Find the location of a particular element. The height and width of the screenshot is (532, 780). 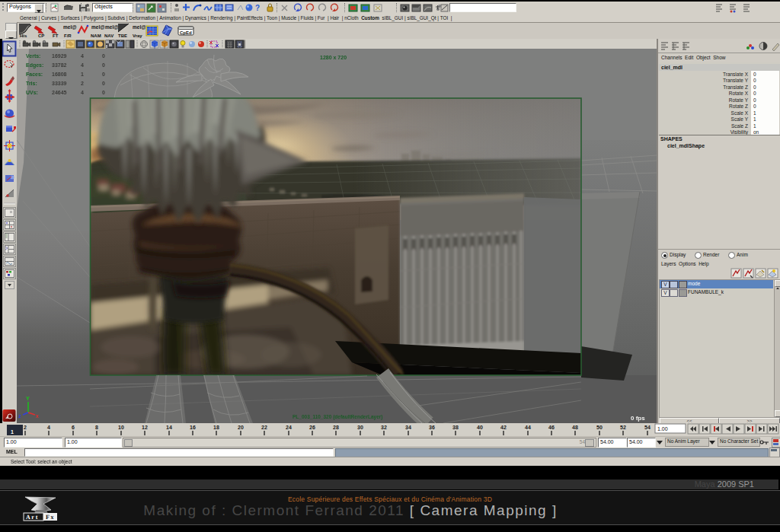

svg-text: 28 is located at coordinates (336, 428).